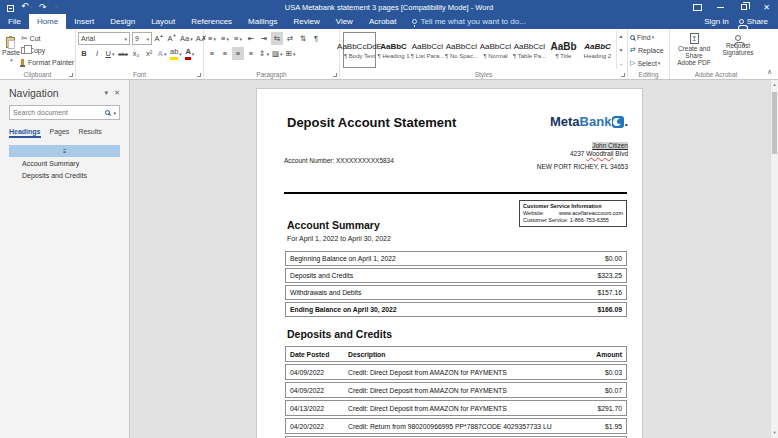  What do you see at coordinates (738, 50) in the screenshot?
I see `request-signatures-button: RequestSignatures` at bounding box center [738, 50].